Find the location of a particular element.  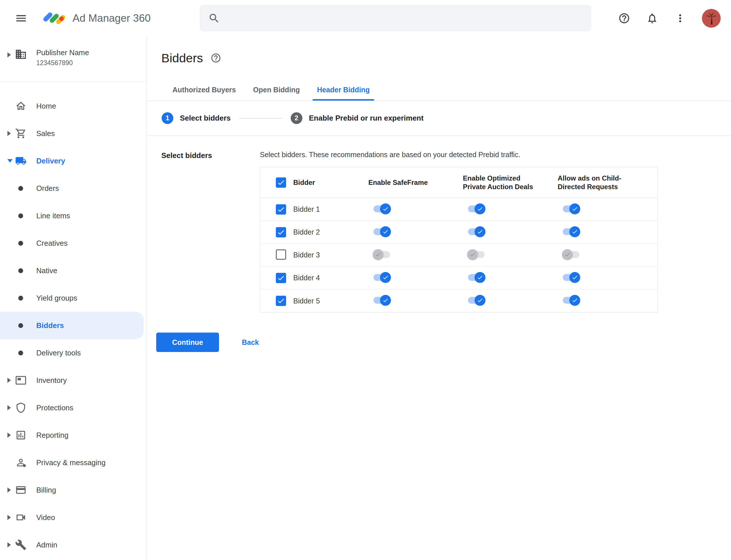

select-all-checkbox is located at coordinates (281, 183).